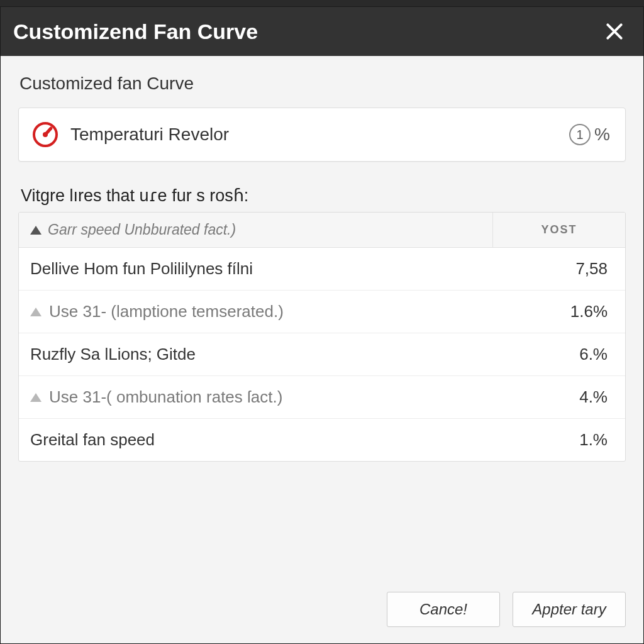  What do you see at coordinates (256, 230) in the screenshot?
I see `column-header-main: Garr speed Unbburated fact.)` at bounding box center [256, 230].